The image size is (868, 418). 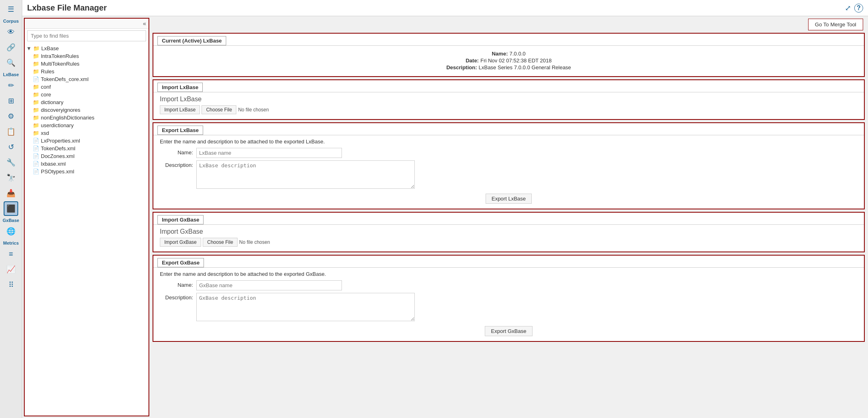 I want to click on sidebar-icon-view: 👁, so click(x=11, y=32).